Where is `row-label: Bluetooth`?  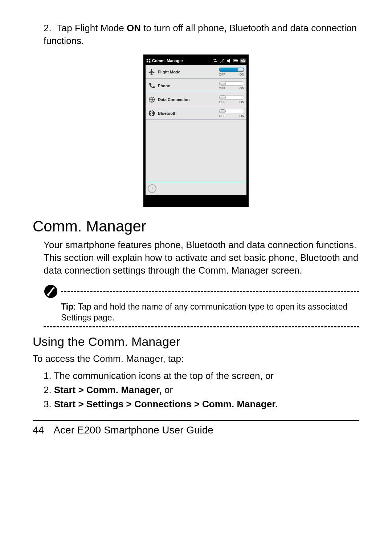
row-label: Bluetooth is located at coordinates (188, 113).